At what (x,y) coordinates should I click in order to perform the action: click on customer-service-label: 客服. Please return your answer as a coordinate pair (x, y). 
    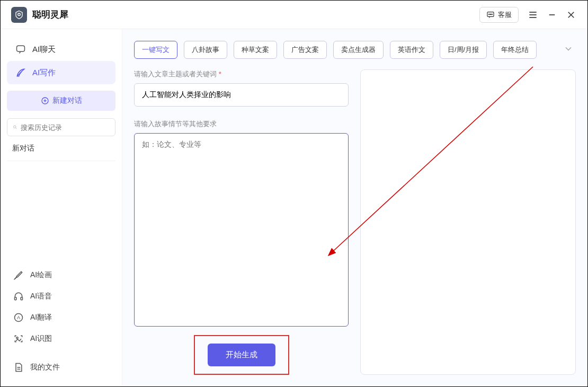
    Looking at the image, I should click on (505, 15).